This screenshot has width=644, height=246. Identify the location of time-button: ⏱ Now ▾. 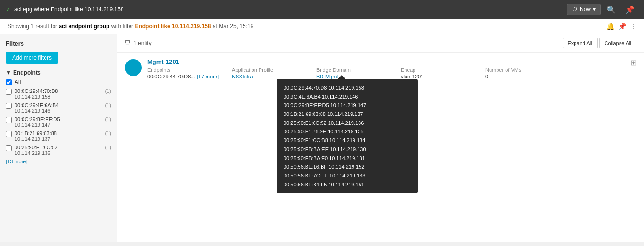
(584, 9).